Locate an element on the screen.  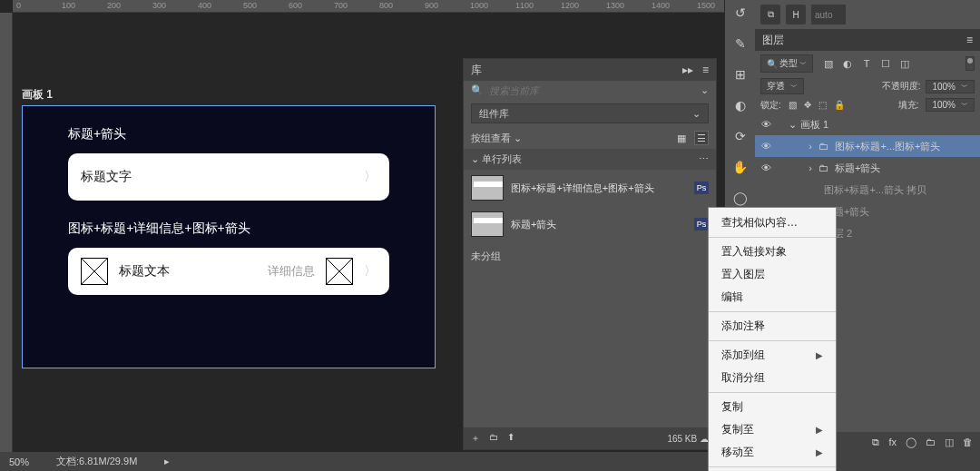
ctx-move-to: 移动至▶ is located at coordinates (772, 452).